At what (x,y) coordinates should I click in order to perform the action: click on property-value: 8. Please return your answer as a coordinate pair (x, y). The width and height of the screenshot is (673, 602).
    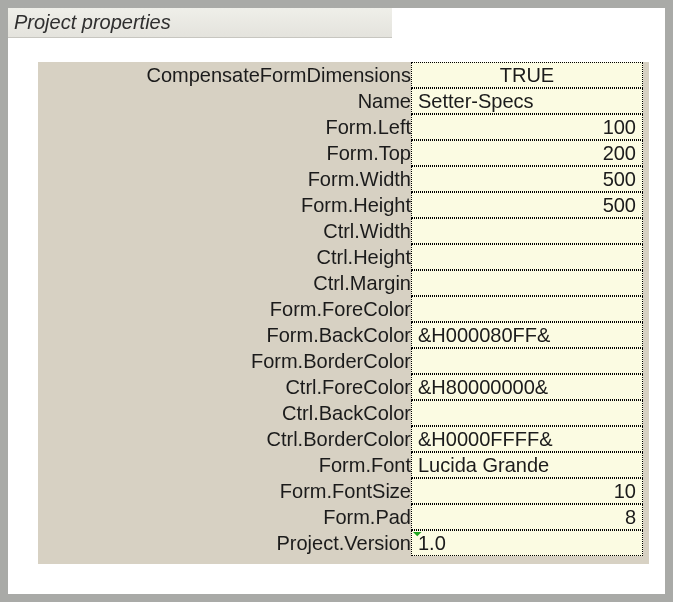
    Looking at the image, I should click on (527, 517).